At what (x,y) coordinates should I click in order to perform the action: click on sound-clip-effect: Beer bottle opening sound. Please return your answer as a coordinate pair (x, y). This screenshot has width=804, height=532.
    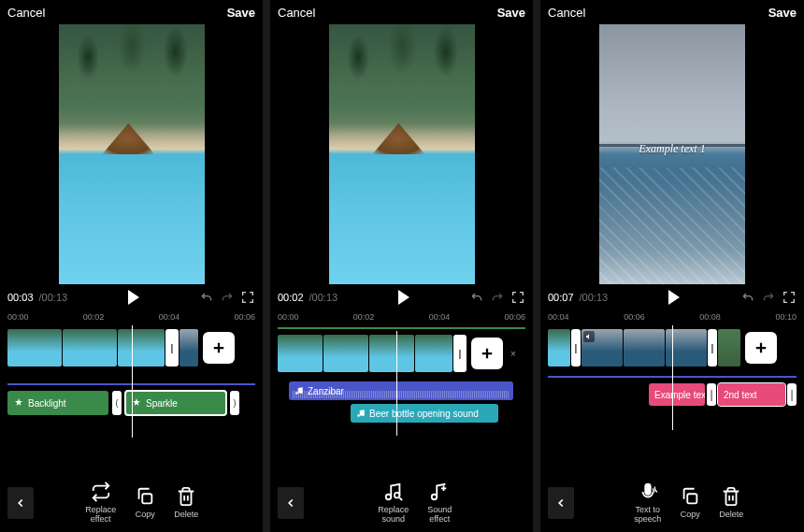
    Looking at the image, I should click on (424, 413).